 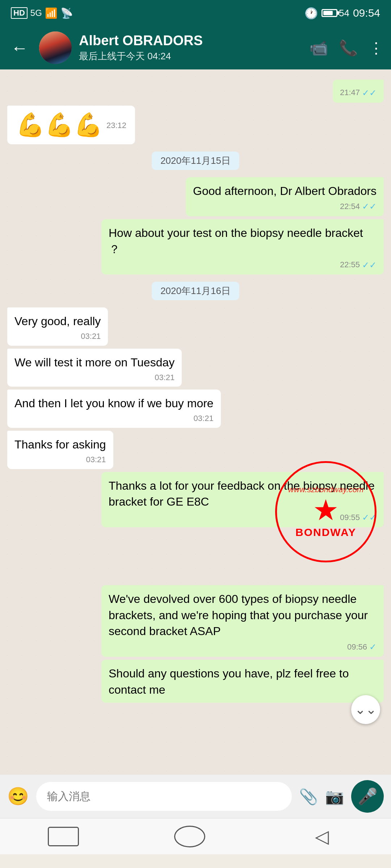 What do you see at coordinates (243, 518) in the screenshot?
I see `message-time: 09:55 ✓✓` at bounding box center [243, 518].